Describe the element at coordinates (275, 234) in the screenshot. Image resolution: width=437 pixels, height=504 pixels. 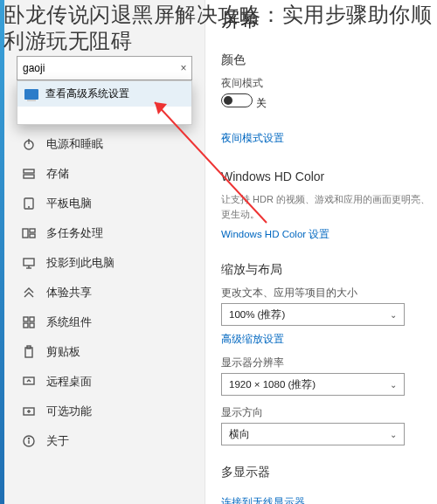
I see `hdcolor-link: Windows HD Color 设置` at that location.